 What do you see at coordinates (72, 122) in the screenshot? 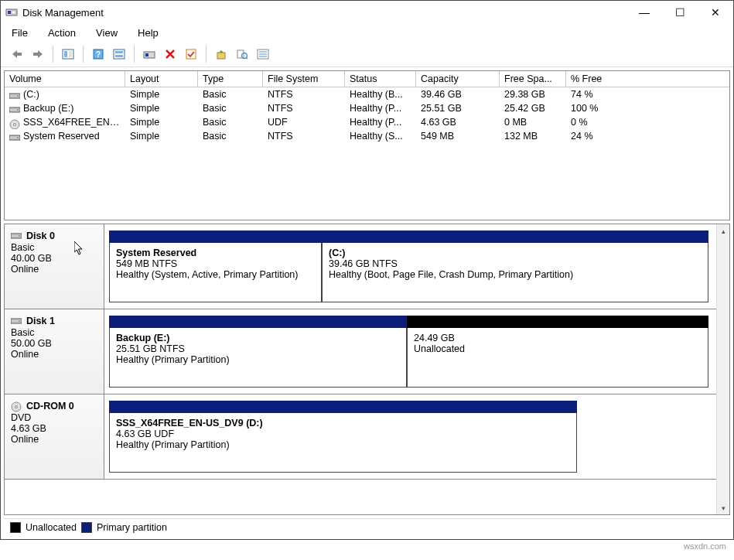
I see `cell-volume: SSS_X64FREE_EN-...` at bounding box center [72, 122].